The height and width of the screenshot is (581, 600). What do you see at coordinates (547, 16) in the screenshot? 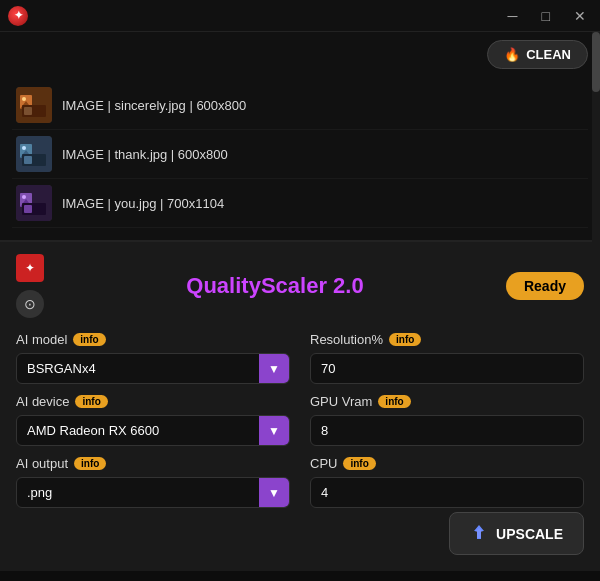
I see `title-bar-controls: ─ □ ✕` at bounding box center [547, 16].